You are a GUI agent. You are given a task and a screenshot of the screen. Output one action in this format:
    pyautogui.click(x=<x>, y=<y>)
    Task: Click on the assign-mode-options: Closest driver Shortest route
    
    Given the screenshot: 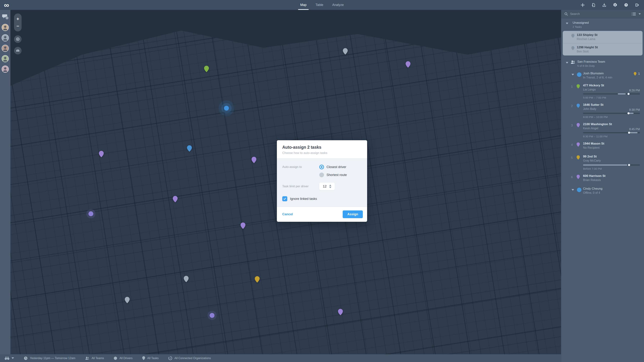 What is the action you would take?
    pyautogui.click(x=320, y=171)
    